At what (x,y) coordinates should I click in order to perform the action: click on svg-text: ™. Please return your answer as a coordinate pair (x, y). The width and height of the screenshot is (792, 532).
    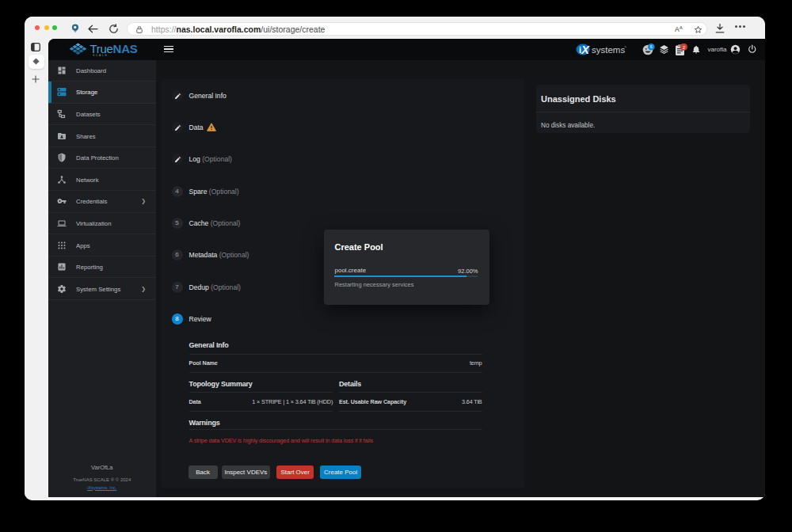
    Looking at the image, I should click on (626, 48).